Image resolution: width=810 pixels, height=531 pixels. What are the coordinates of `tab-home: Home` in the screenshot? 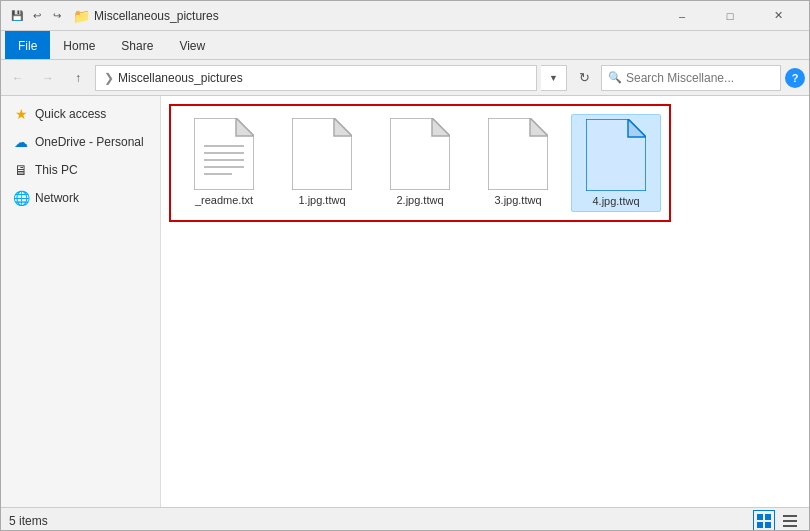 It's located at (79, 45).